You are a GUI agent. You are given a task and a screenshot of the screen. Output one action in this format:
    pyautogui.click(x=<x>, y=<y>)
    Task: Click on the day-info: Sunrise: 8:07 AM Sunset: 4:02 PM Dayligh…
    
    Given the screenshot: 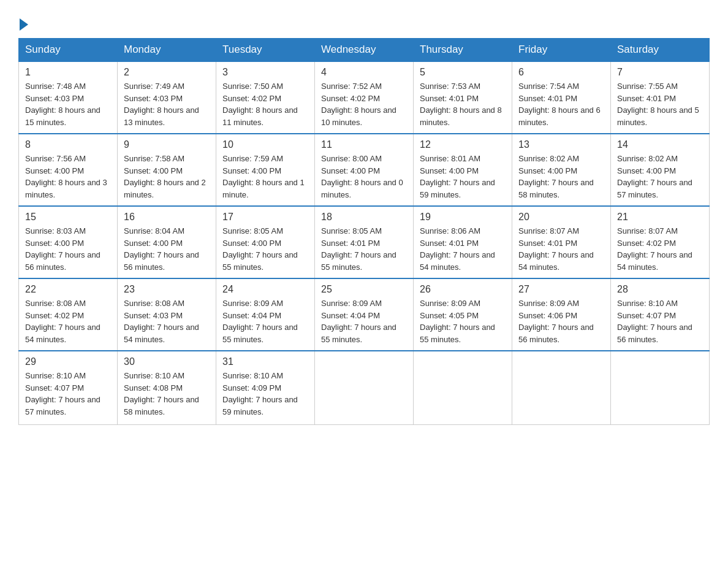 What is the action you would take?
    pyautogui.click(x=660, y=249)
    